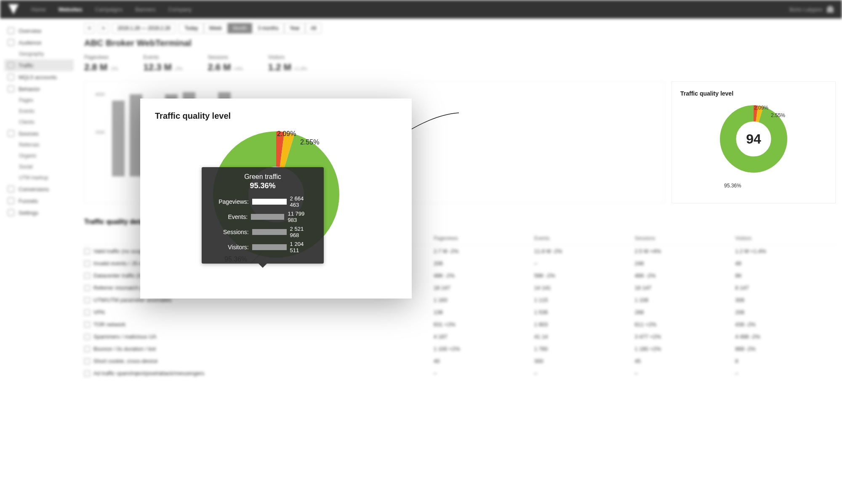 The width and height of the screenshot is (842, 504). What do you see at coordinates (460, 361) in the screenshot?
I see `table-row: Short cookie, cross-device40300458` at bounding box center [460, 361].